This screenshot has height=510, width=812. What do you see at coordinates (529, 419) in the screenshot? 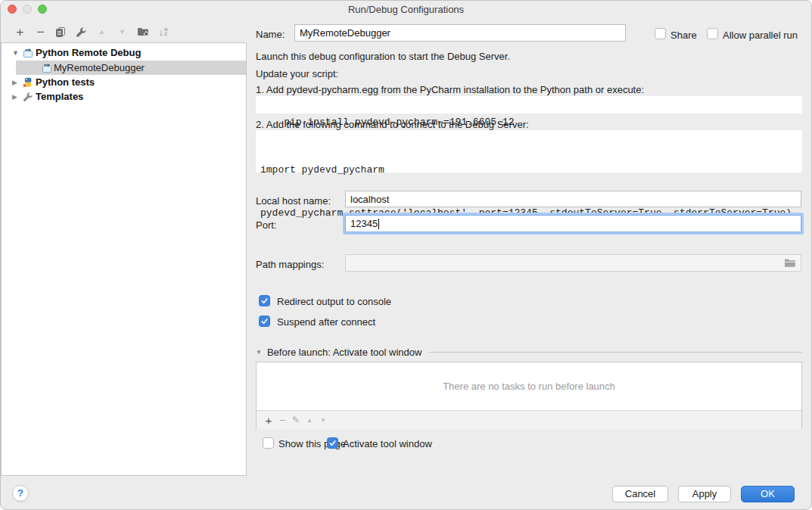
I see `task-list-toolbar: + − ✎ ▲ ▼` at bounding box center [529, 419].